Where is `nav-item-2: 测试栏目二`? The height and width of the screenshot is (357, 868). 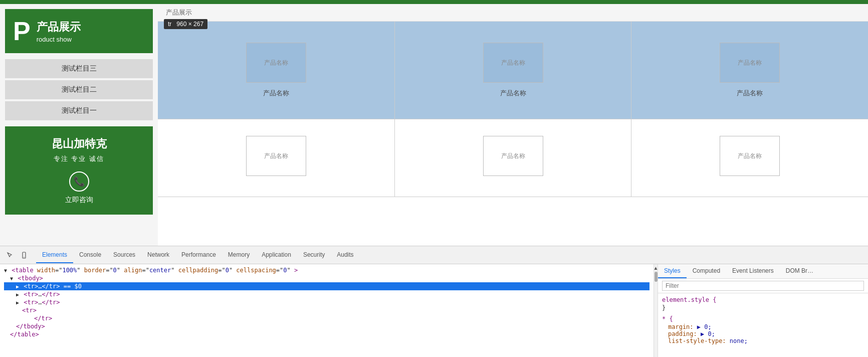
nav-item-2: 测试栏目二 is located at coordinates (79, 90).